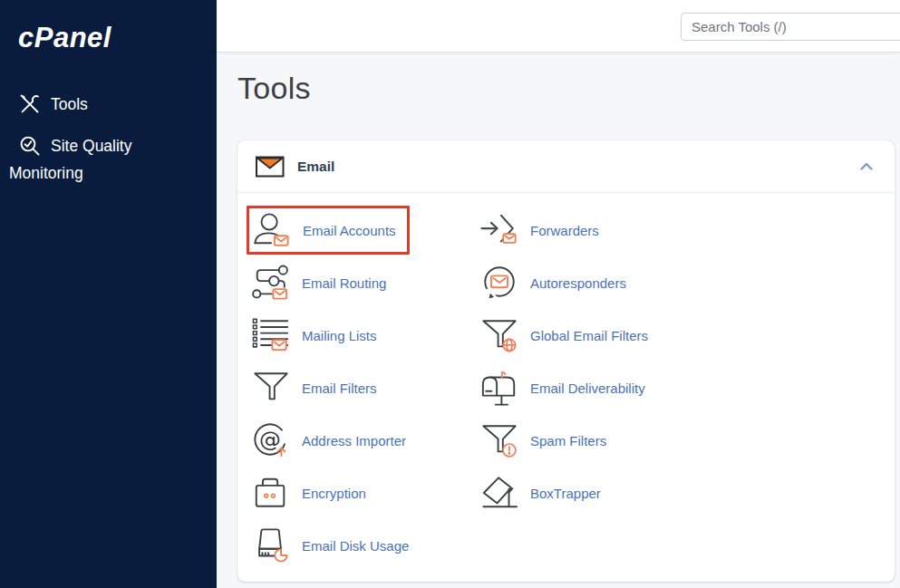  What do you see at coordinates (589, 335) in the screenshot?
I see `tool-label: Global Email Filters` at bounding box center [589, 335].